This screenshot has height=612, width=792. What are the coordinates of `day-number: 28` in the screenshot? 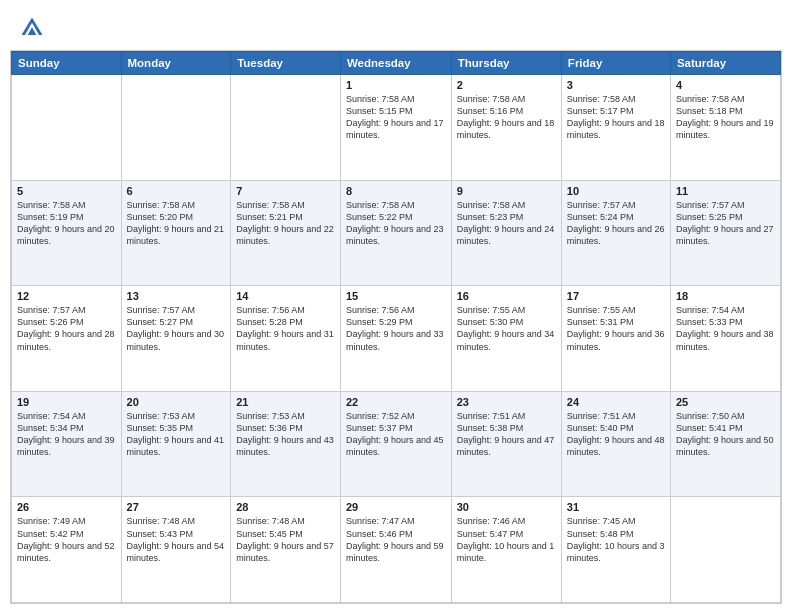 It's located at (286, 507).